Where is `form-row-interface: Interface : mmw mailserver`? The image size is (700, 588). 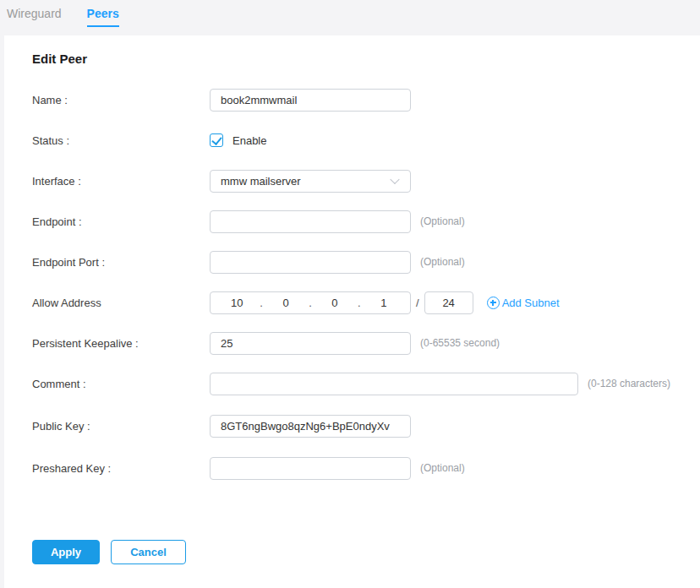
form-row-interface: Interface : mmw mailserver is located at coordinates (366, 181).